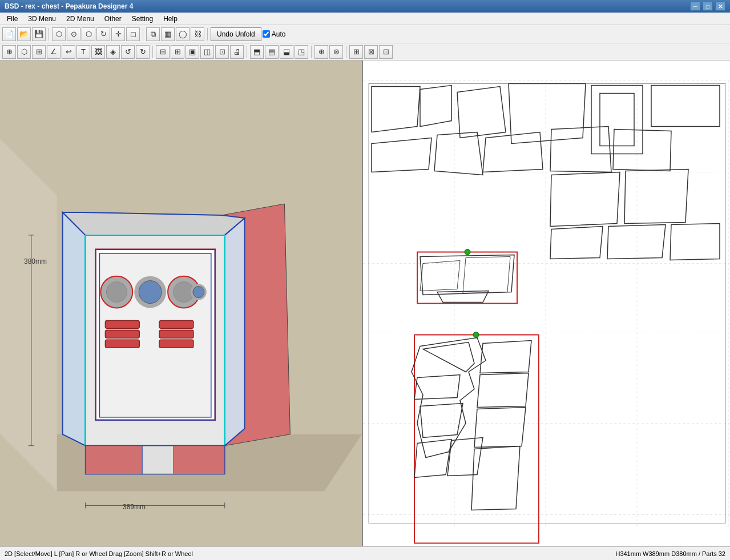 Image resolution: width=730 pixels, height=560 pixels. Describe the element at coordinates (183, 34) in the screenshot. I see `round-button: ◯` at that location.